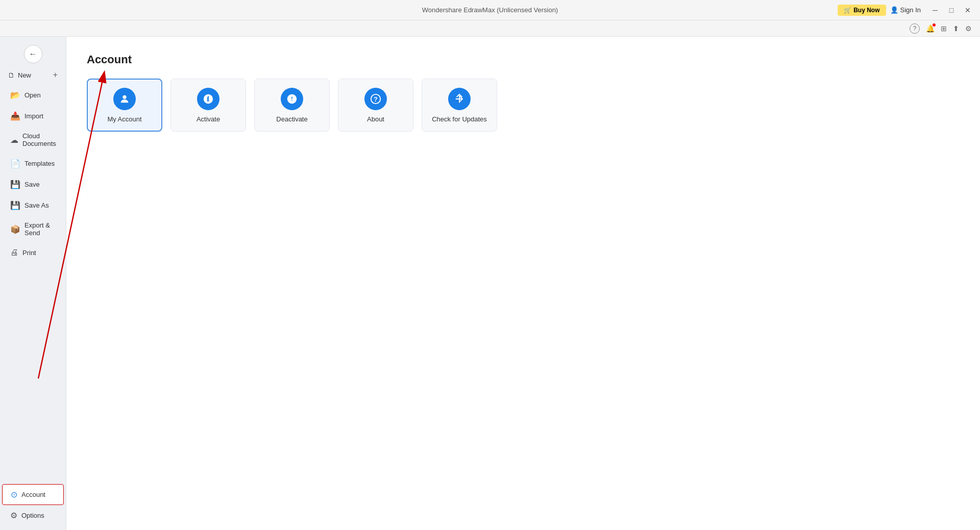 The width and height of the screenshot is (980, 530). I want to click on titlebar-title: Wondershare EdrawMax (Unlicensed Version…, so click(490, 10).